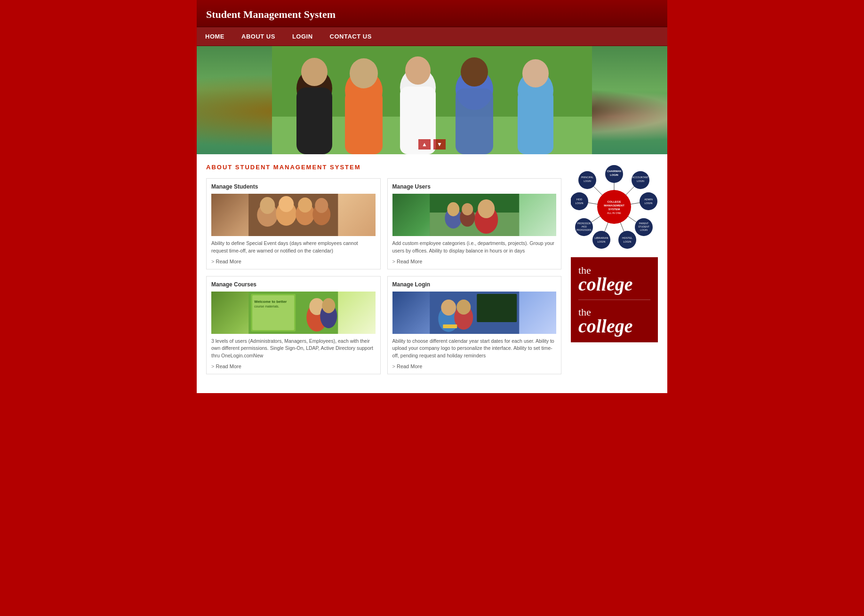 The image size is (864, 616). What do you see at coordinates (303, 37) in the screenshot?
I see `nav-login: LOGIN` at bounding box center [303, 37].